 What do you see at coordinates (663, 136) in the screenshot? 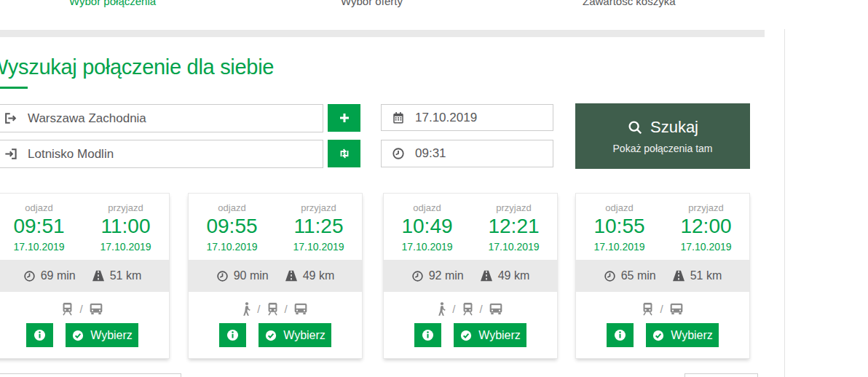
I see `search-button: Szukaj Pokaż połączenia tam` at bounding box center [663, 136].